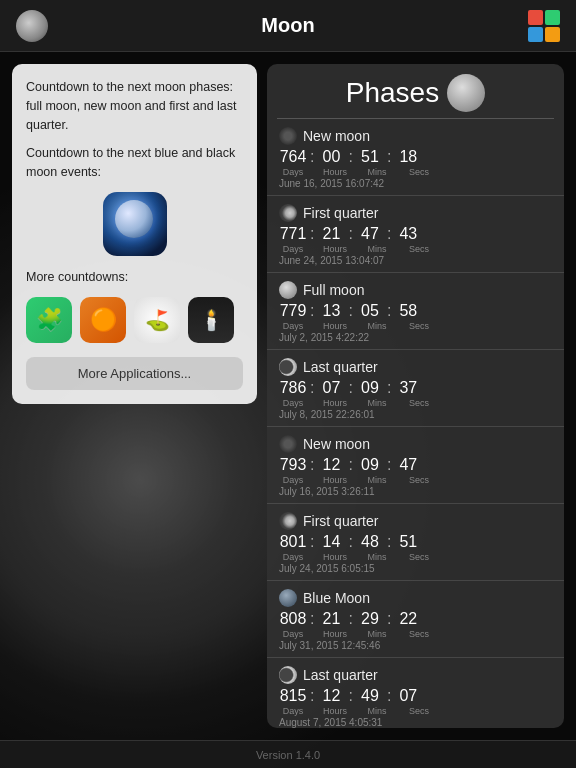  I want to click on phase-date: July 31, 2015 12:45:46, so click(416, 646).